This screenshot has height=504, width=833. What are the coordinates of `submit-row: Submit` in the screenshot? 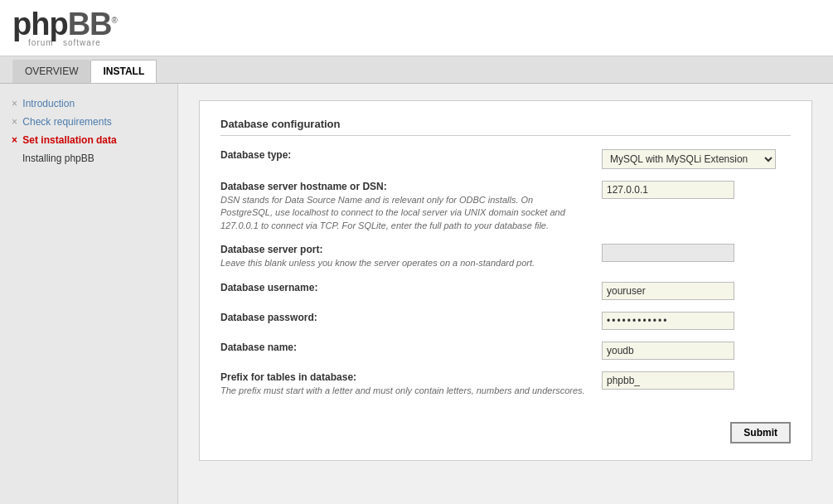 It's located at (506, 429).